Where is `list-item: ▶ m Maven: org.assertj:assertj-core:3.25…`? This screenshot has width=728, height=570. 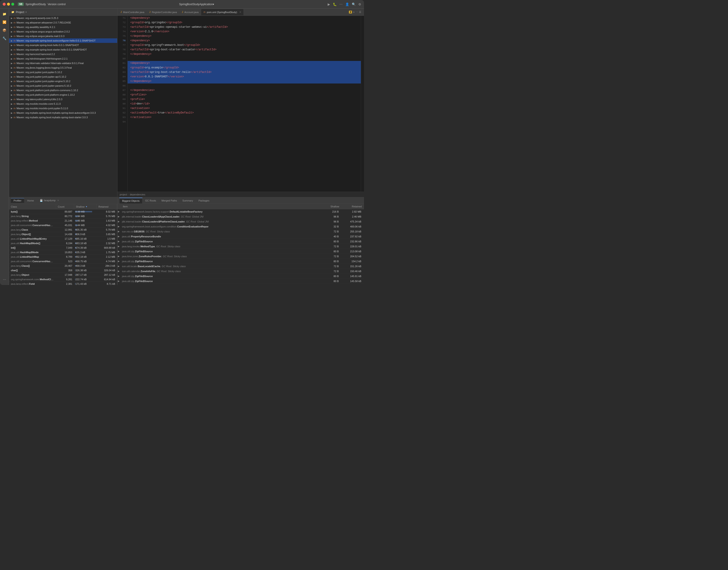 list-item: ▶ m Maven: org.assertj:assertj-core:3.25… is located at coordinates (63, 18).